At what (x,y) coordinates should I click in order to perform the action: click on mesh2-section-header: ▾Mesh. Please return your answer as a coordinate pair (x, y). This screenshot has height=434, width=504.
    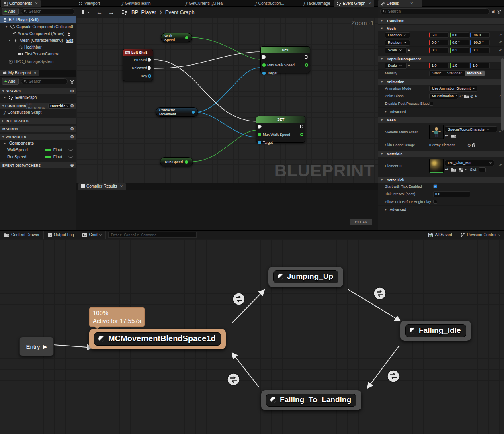
    Looking at the image, I should click on (441, 120).